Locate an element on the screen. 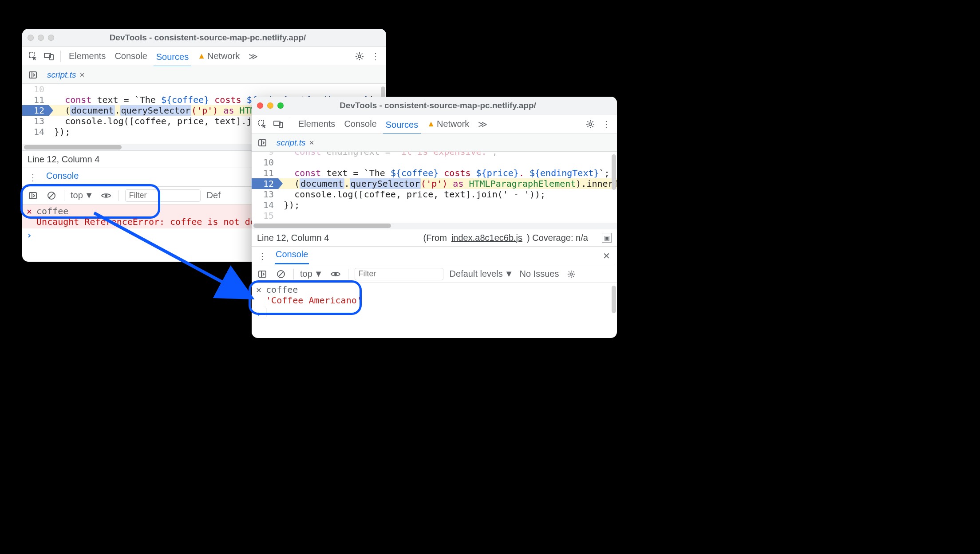  from-file-link: index.a8c1ec6b.js is located at coordinates (487, 238).